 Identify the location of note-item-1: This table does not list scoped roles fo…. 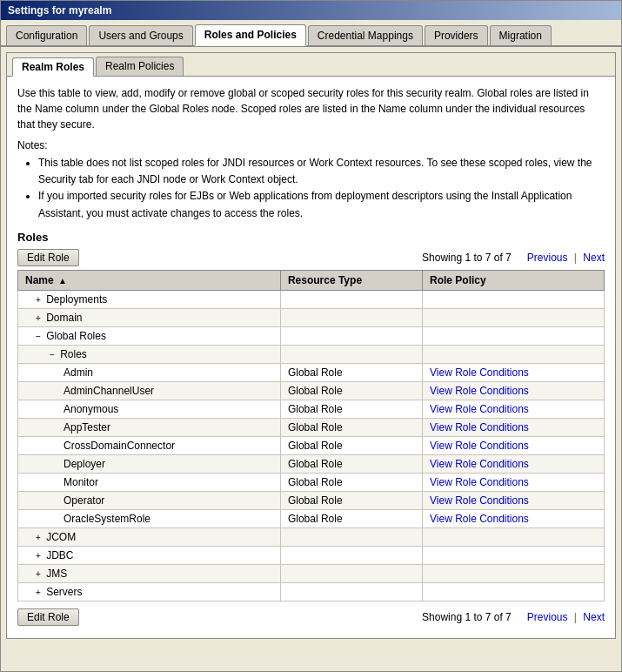
(322, 171).